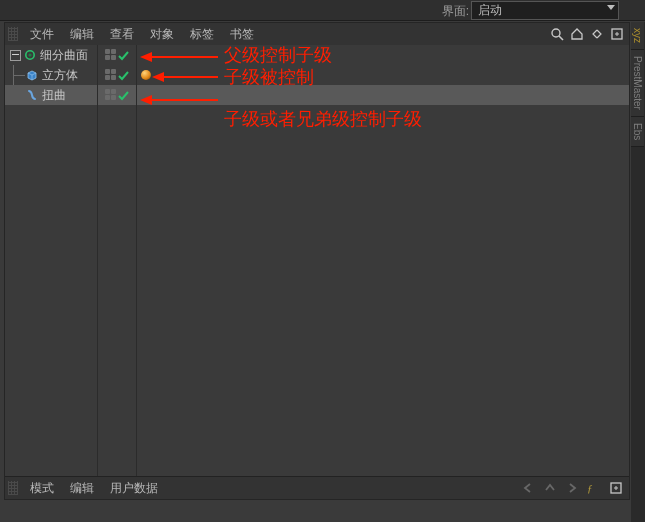 The width and height of the screenshot is (645, 522). What do you see at coordinates (322, 10) in the screenshot?
I see `top-strip: 界面: 启动` at bounding box center [322, 10].